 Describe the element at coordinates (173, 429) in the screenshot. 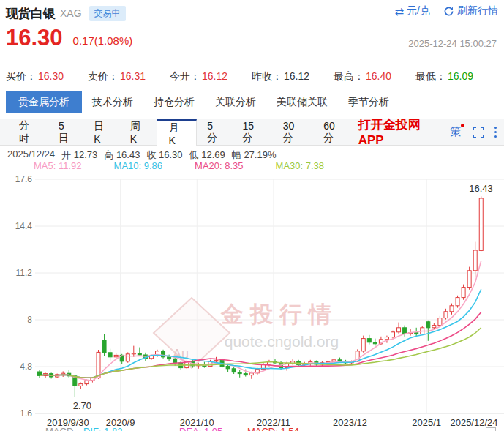

I see `macd-indicator-row: MACD DIF: 1.82 DEA: 1.05 MACD: 1.54` at that location.